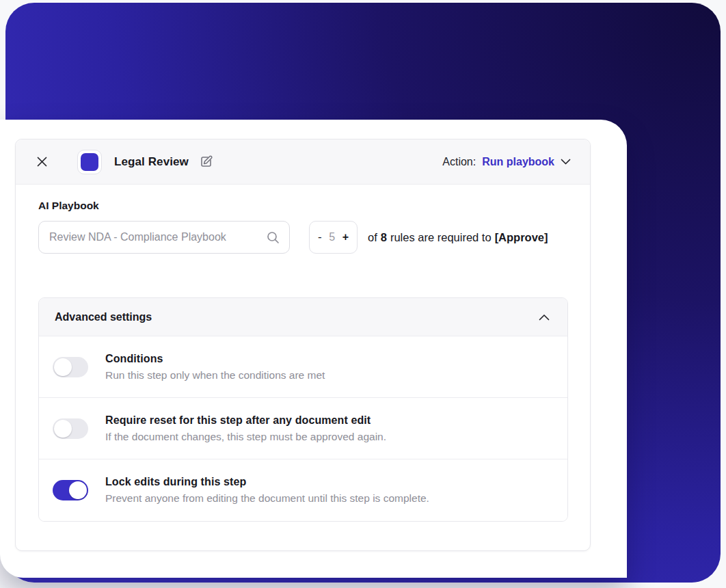 The height and width of the screenshot is (588, 726). What do you see at coordinates (42, 162) in the screenshot?
I see `close-button` at bounding box center [42, 162].